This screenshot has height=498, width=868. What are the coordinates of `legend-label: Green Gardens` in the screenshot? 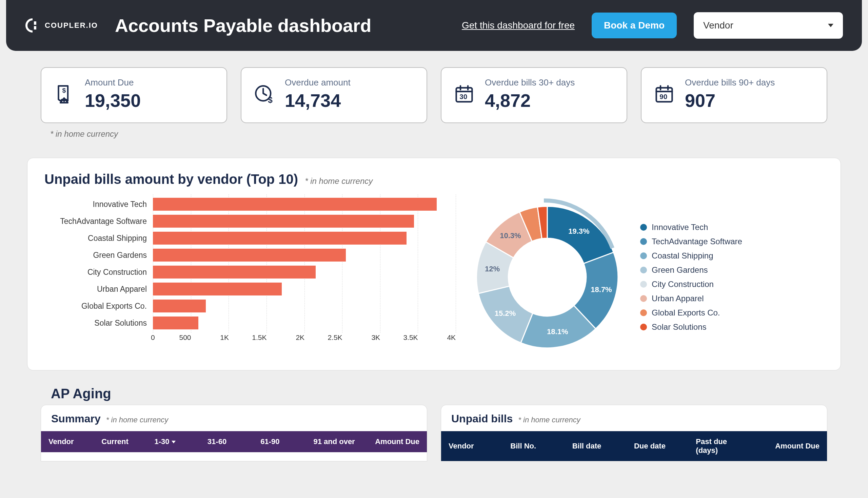 It's located at (680, 270).